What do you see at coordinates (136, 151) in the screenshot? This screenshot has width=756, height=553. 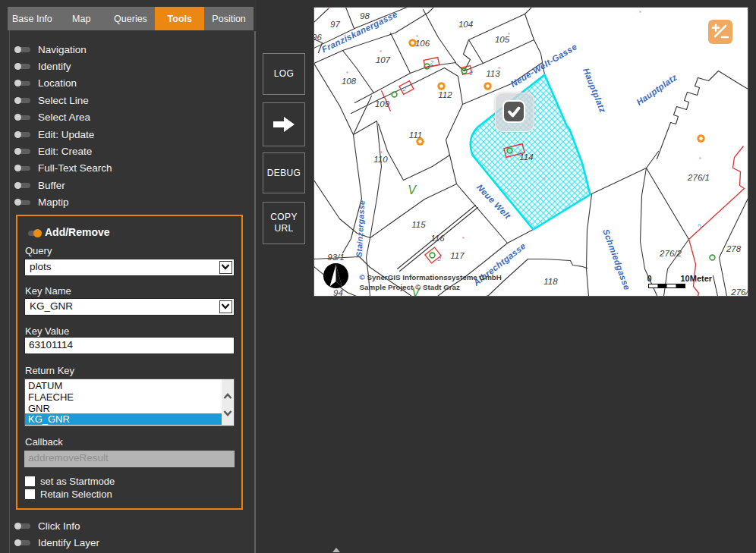 I see `tool-edit-create: Edit: Create` at bounding box center [136, 151].